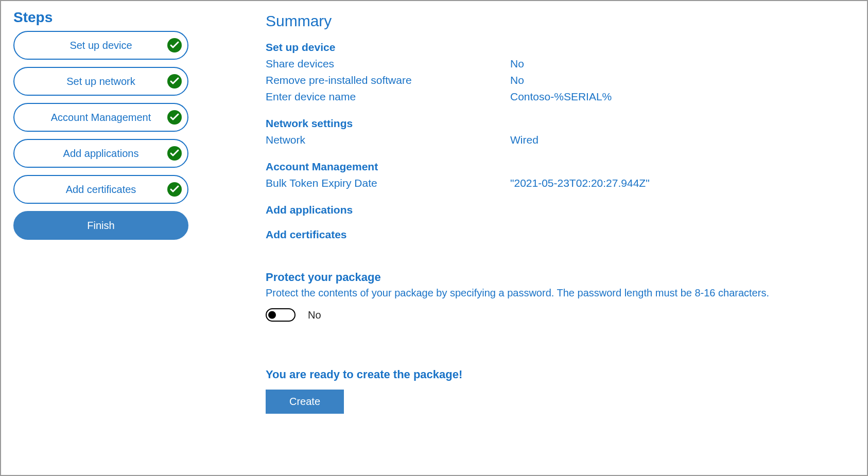  What do you see at coordinates (555, 167) in the screenshot?
I see `section-head-account-management: Account Management` at bounding box center [555, 167].